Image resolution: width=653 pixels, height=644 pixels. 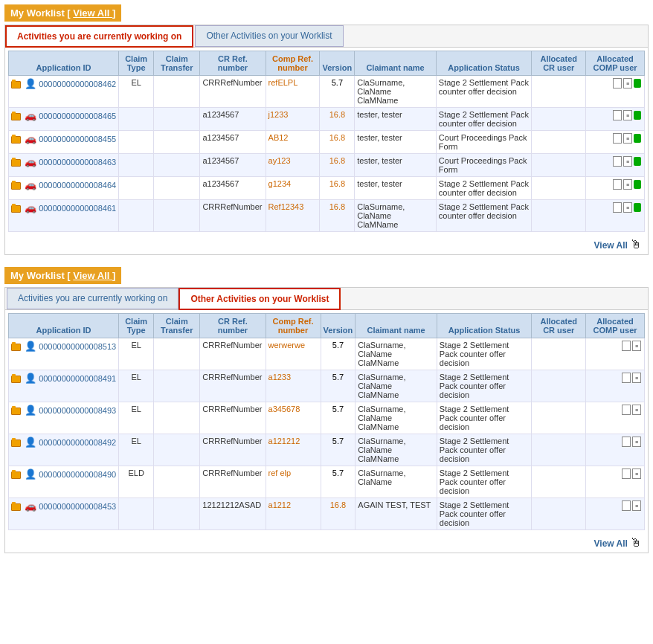 What do you see at coordinates (326, 36) in the screenshot?
I see `worklist-1-tabs: Activities you are currently working on …` at bounding box center [326, 36].